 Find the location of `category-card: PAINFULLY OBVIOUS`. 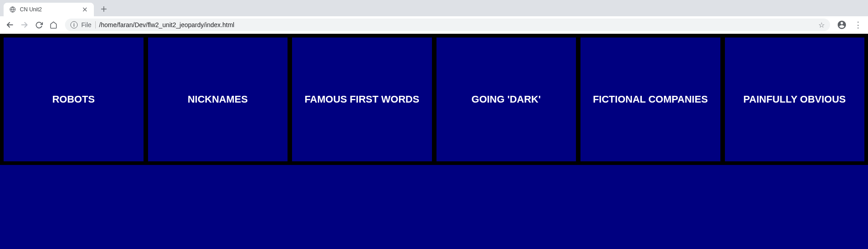

category-card: PAINFULLY OBVIOUS is located at coordinates (795, 99).